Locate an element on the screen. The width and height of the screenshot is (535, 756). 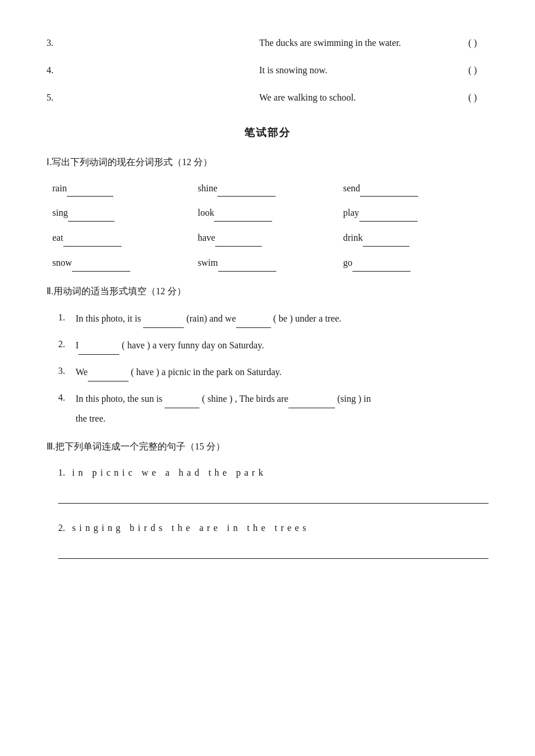
sentence-4-num: 4. is located at coordinates (151, 71).